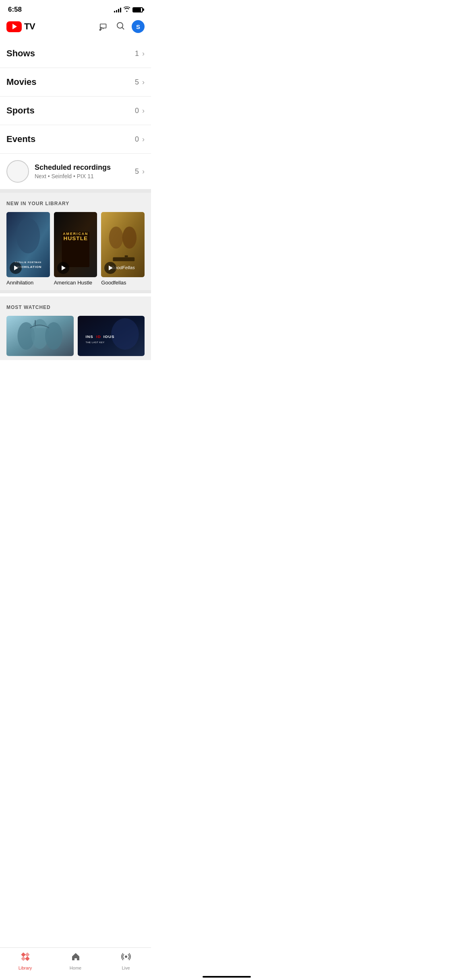 The image size is (453, 980). Describe the element at coordinates (76, 307) in the screenshot. I see `most-watched-label: MOST WATCHED` at that location.